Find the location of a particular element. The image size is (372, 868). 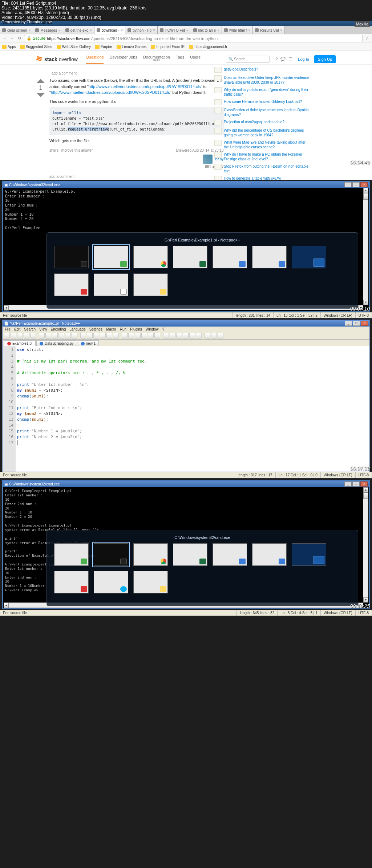

browser-tab: link to an e× is located at coordinates (206, 30).